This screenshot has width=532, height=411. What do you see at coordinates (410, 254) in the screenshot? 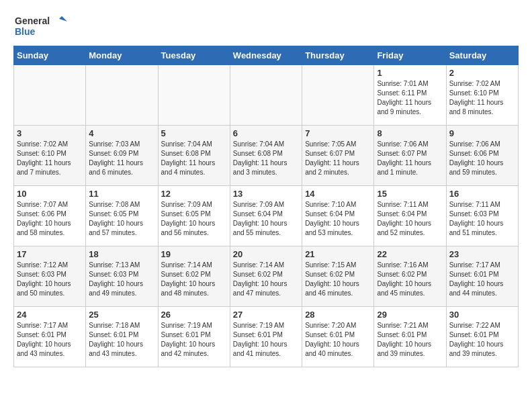
I see `day-number: 22` at bounding box center [410, 254].